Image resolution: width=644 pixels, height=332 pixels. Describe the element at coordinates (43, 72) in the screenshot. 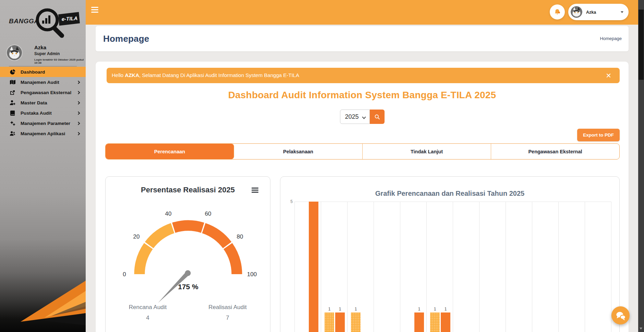

I see `sidebar-item-dashboard: Dashboard` at that location.